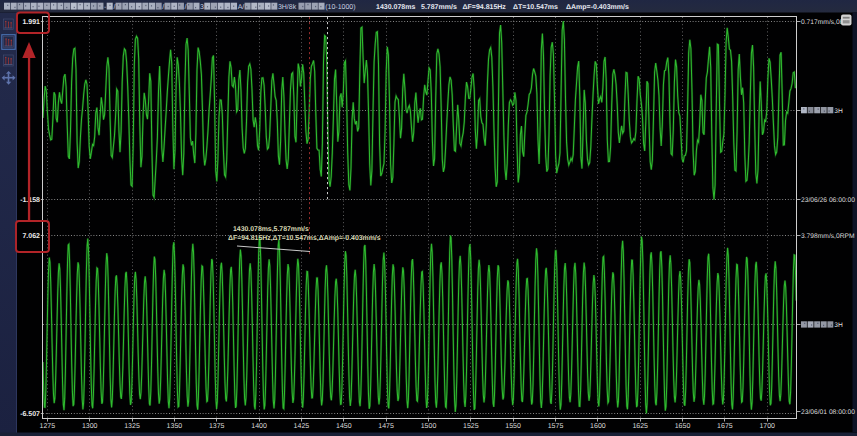 This screenshot has width=857, height=436. I want to click on svg-text: 1325, so click(132, 426).